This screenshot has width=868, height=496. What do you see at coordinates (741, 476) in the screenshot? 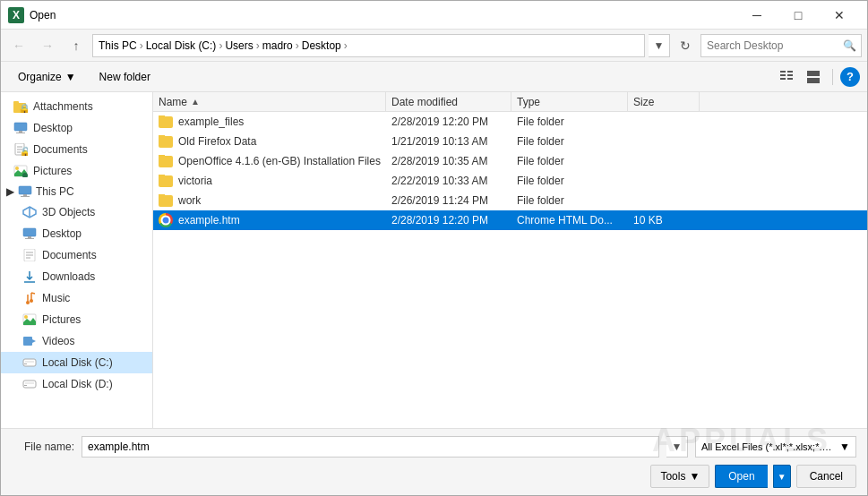
I see `open-button: Open` at bounding box center [741, 476].